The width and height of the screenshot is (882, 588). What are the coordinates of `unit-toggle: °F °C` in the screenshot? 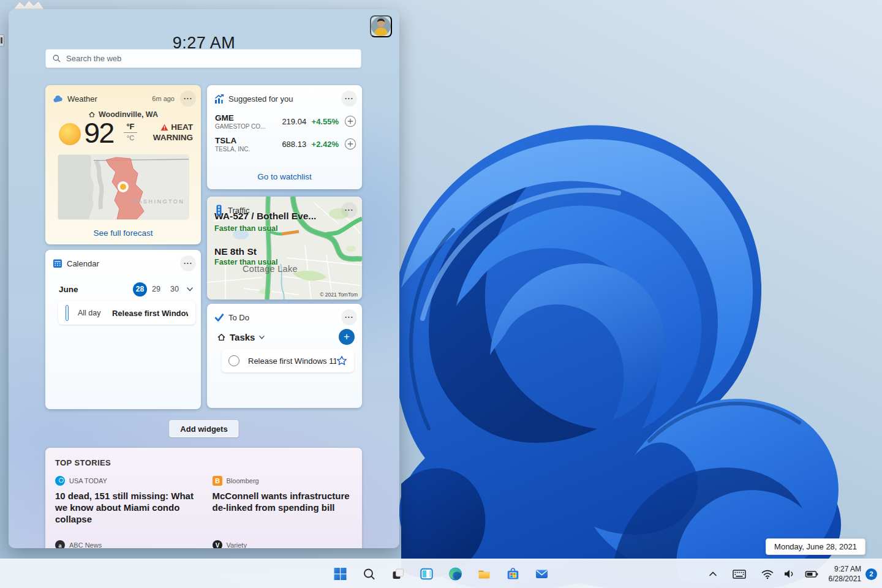 It's located at (130, 132).